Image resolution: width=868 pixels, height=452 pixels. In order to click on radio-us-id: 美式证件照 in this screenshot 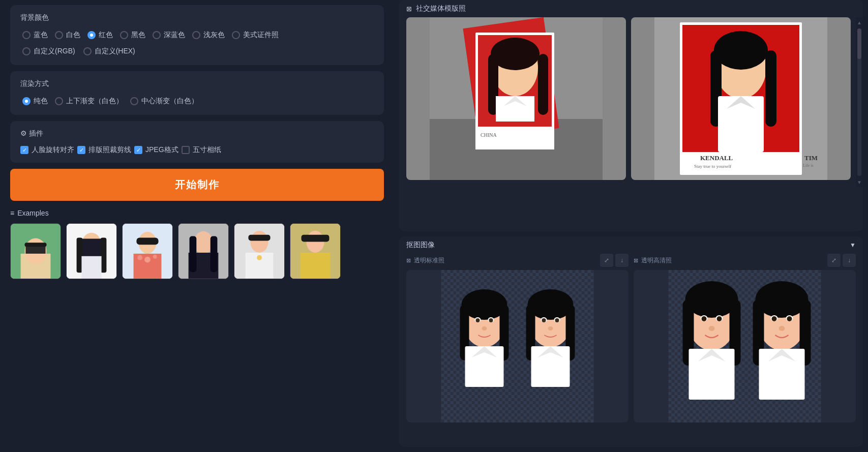, I will do `click(255, 35)`.